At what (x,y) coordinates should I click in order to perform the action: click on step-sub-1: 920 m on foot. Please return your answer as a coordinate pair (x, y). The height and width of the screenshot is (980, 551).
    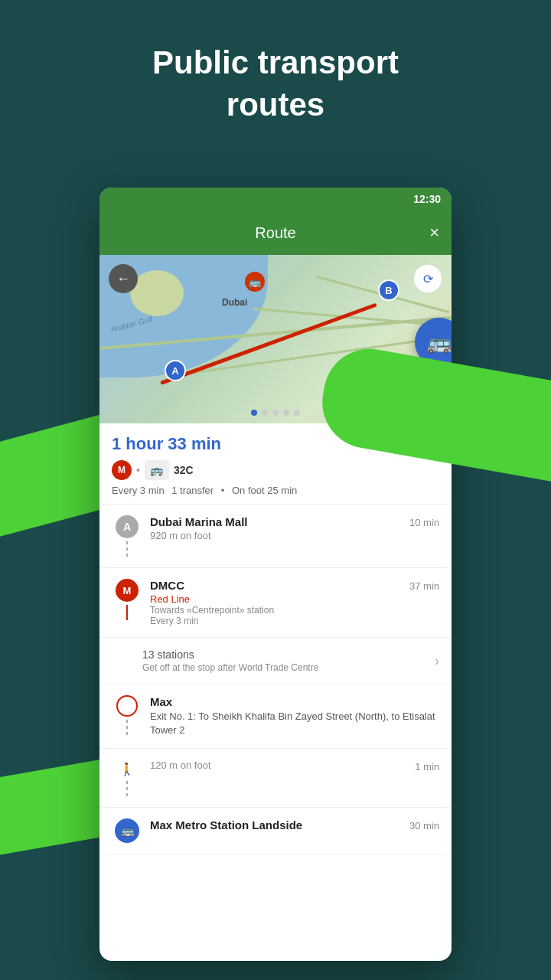
    Looking at the image, I should click on (280, 536).